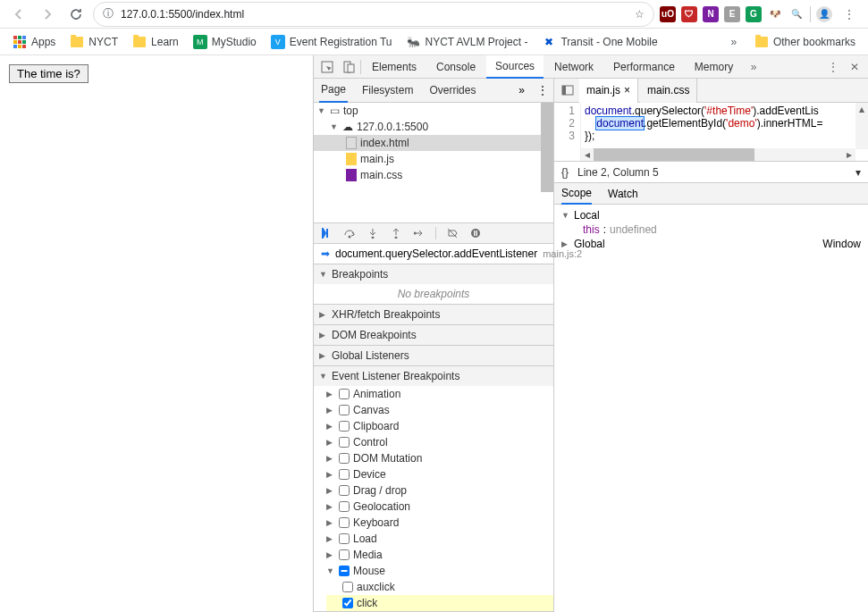 This screenshot has height=612, width=868. What do you see at coordinates (396, 233) in the screenshot?
I see `step-out-icon` at bounding box center [396, 233].